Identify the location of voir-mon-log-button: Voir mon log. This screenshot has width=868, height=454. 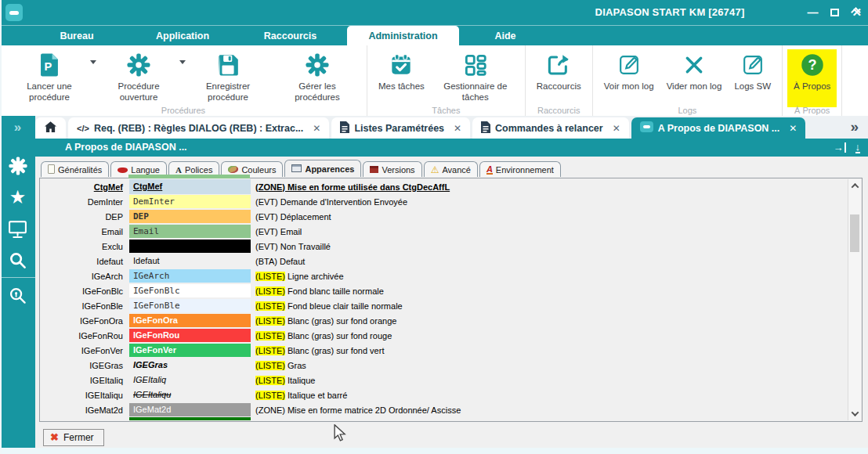
(629, 70).